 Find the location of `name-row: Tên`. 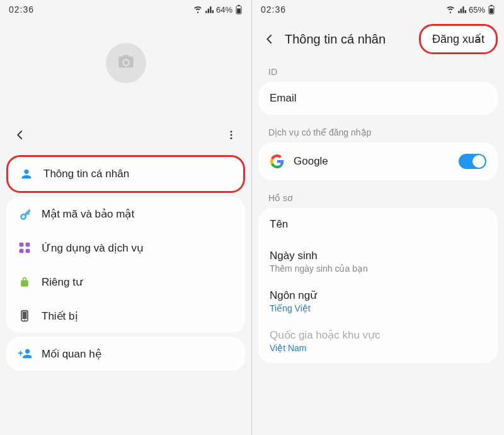

name-row: Tên is located at coordinates (378, 224).